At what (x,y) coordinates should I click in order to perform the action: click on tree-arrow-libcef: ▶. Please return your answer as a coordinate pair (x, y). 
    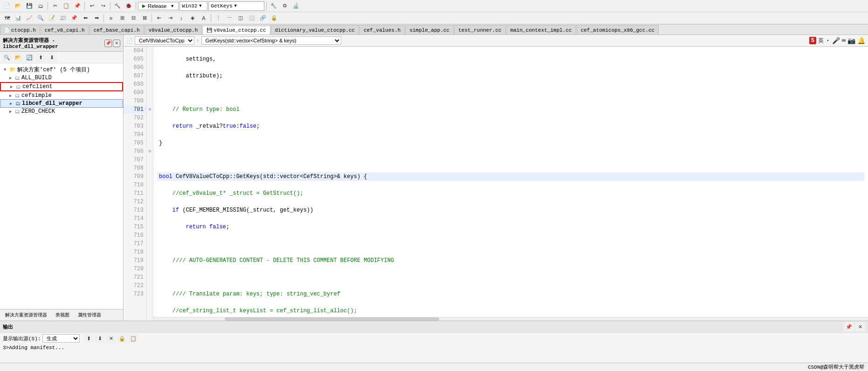
    Looking at the image, I should click on (13, 103).